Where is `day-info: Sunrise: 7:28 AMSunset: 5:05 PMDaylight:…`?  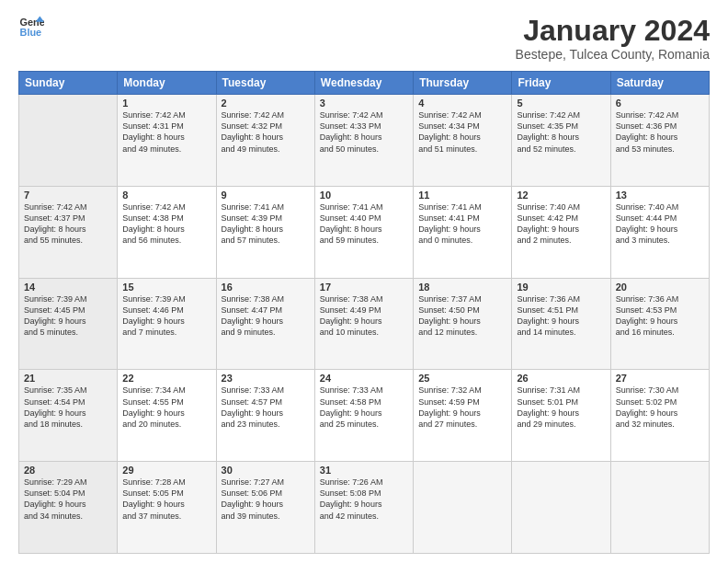
day-info: Sunrise: 7:28 AMSunset: 5:05 PMDaylight:… is located at coordinates (166, 499).